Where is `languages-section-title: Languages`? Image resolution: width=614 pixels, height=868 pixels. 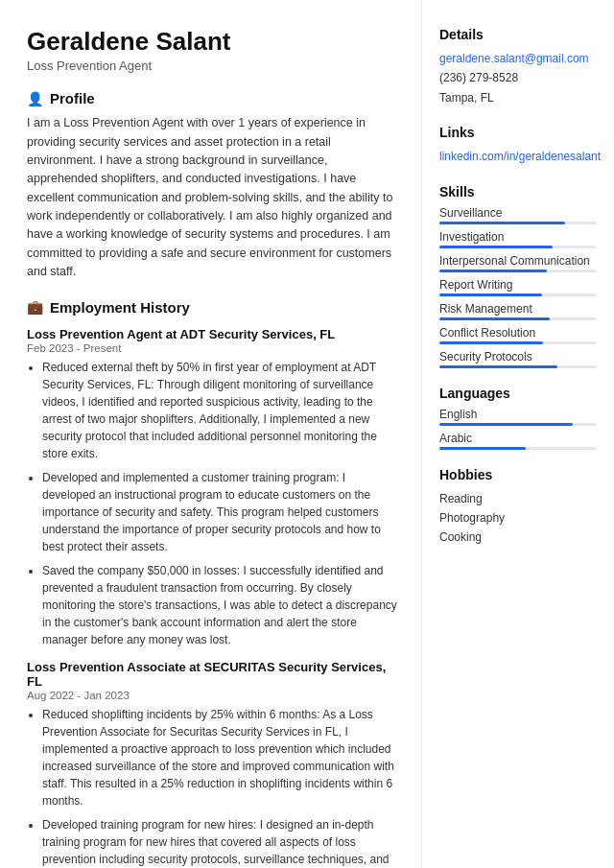 languages-section-title: Languages is located at coordinates (518, 393).